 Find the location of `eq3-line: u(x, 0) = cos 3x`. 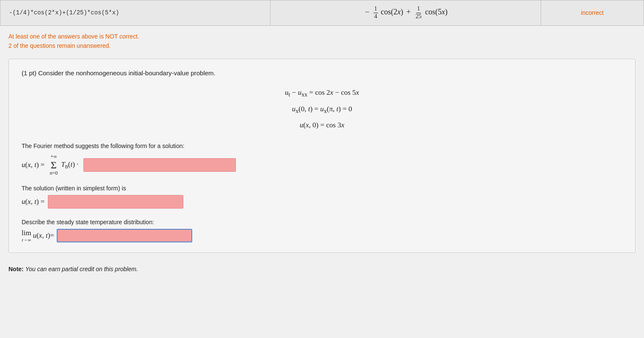

eq3-line: u(x, 0) = cos 3x is located at coordinates (322, 125).